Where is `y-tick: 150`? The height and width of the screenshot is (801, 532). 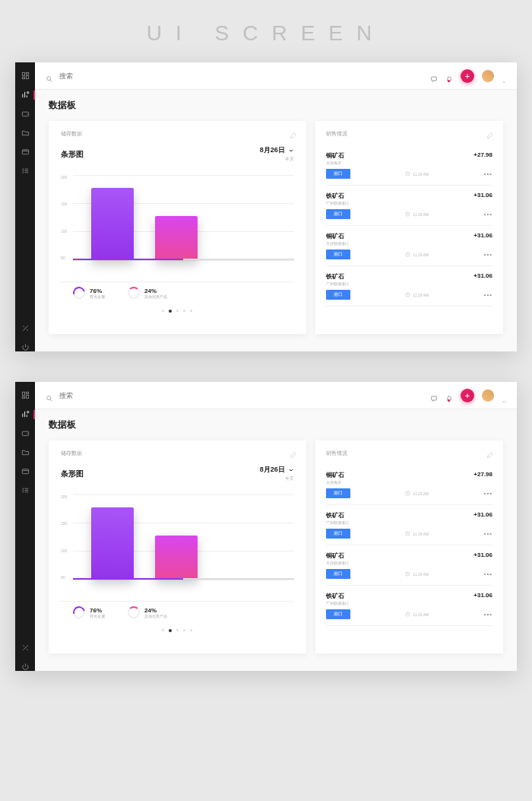
y-tick: 150 is located at coordinates (64, 523).